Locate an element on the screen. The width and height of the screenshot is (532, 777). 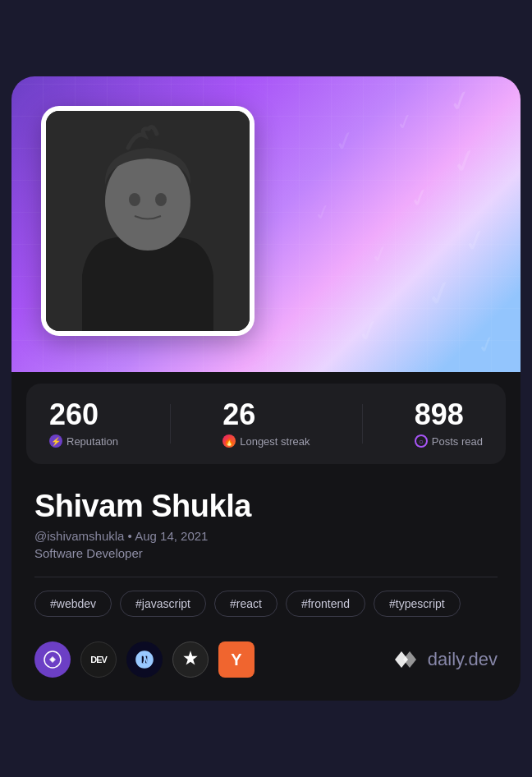
brand-logo-text: daily.dev is located at coordinates (463, 660).